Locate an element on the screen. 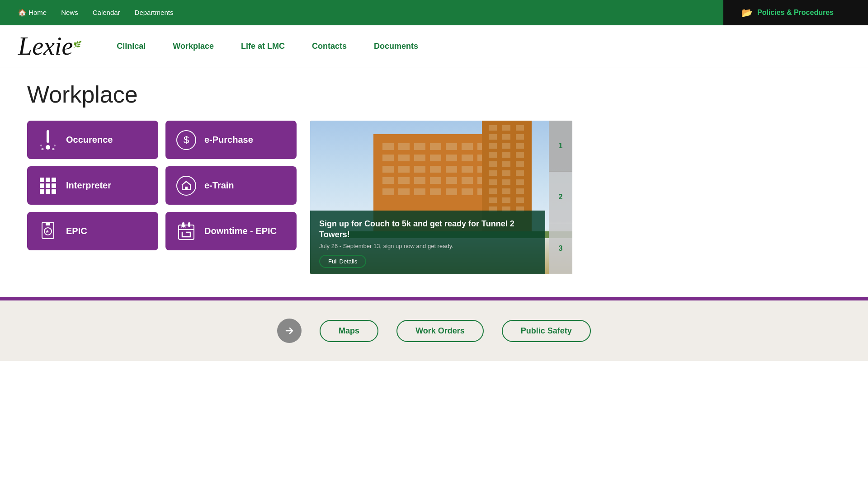 The image size is (868, 502). button-row-3: e EPIC FRI is located at coordinates (162, 231).